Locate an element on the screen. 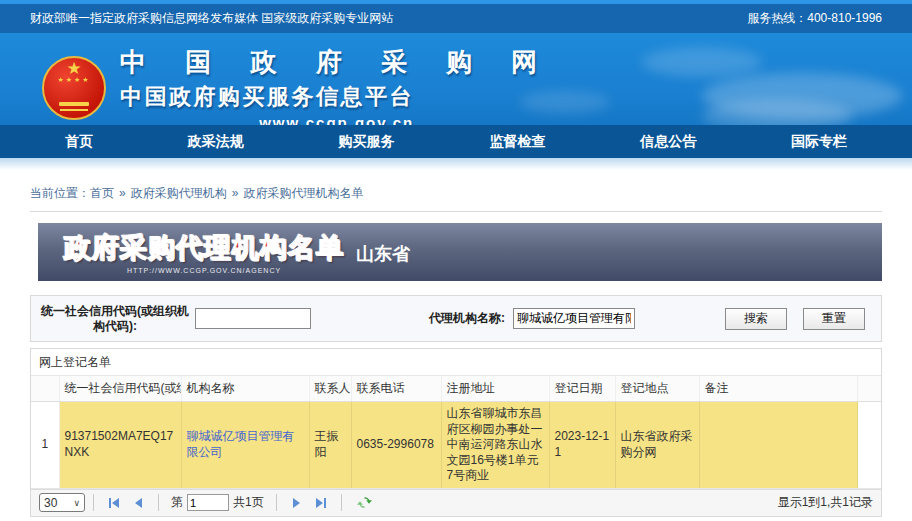 This screenshot has width=912, height=521. col-row-number is located at coordinates (45, 389).